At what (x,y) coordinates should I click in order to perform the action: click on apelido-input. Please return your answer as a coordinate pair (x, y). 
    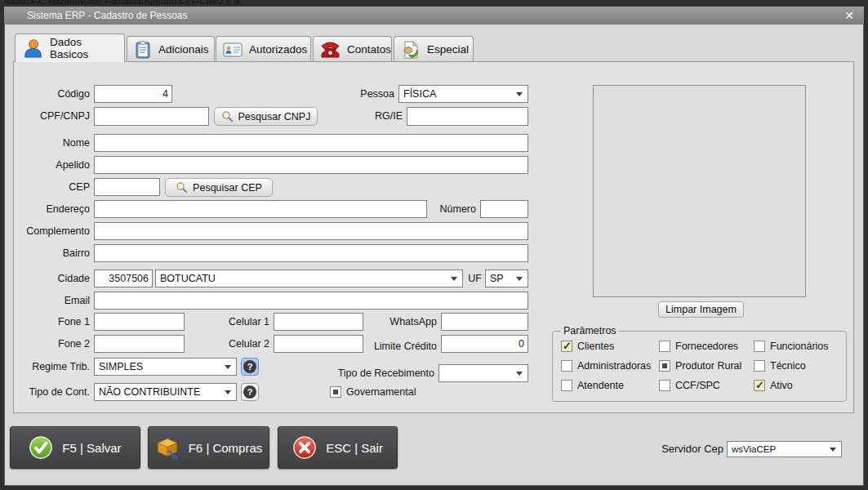
    Looking at the image, I should click on (311, 165).